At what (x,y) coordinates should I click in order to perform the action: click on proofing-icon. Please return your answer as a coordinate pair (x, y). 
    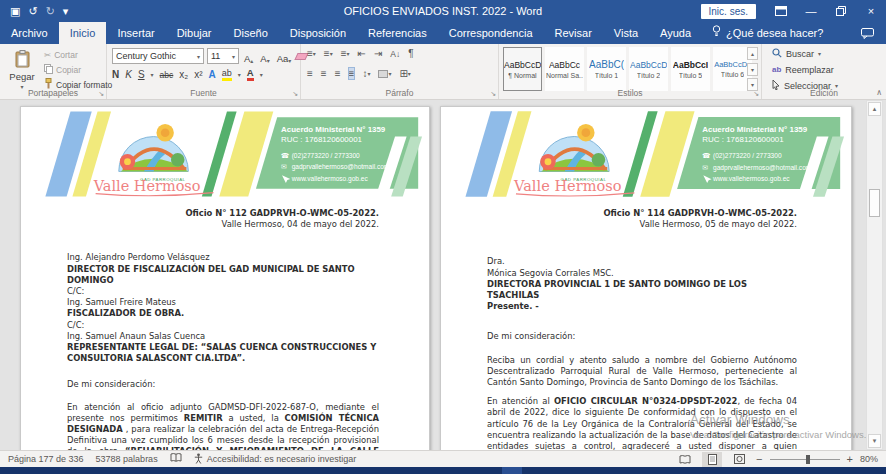
    Looking at the image, I should click on (176, 459).